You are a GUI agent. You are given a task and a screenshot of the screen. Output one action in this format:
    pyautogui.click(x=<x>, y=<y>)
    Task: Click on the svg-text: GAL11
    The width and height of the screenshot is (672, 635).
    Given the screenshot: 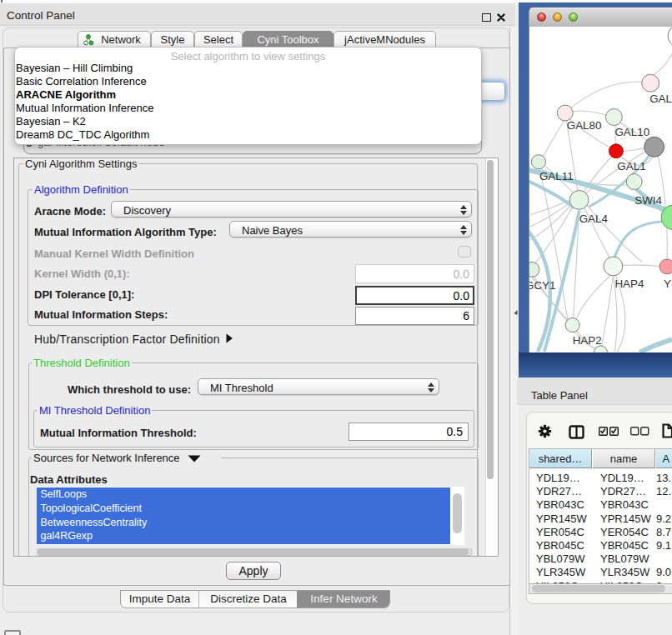 What is the action you would take?
    pyautogui.click(x=557, y=177)
    